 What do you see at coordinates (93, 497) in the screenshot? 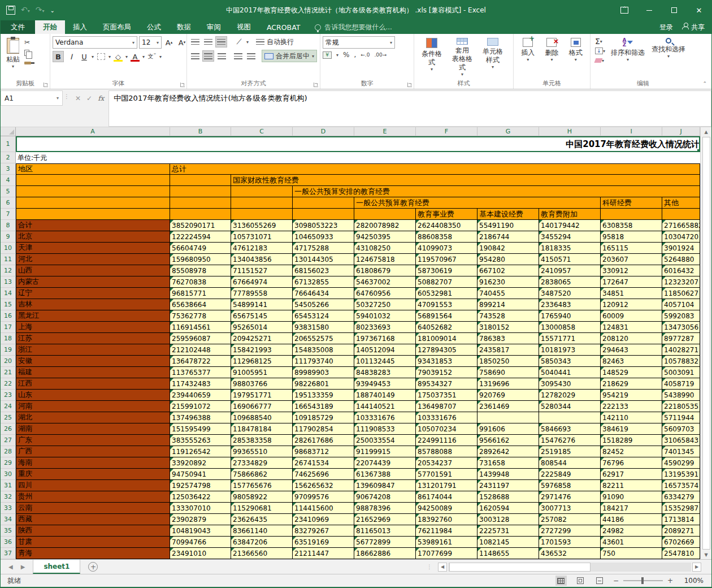
I see `region-cell-A32: 贵州` at bounding box center [93, 497].